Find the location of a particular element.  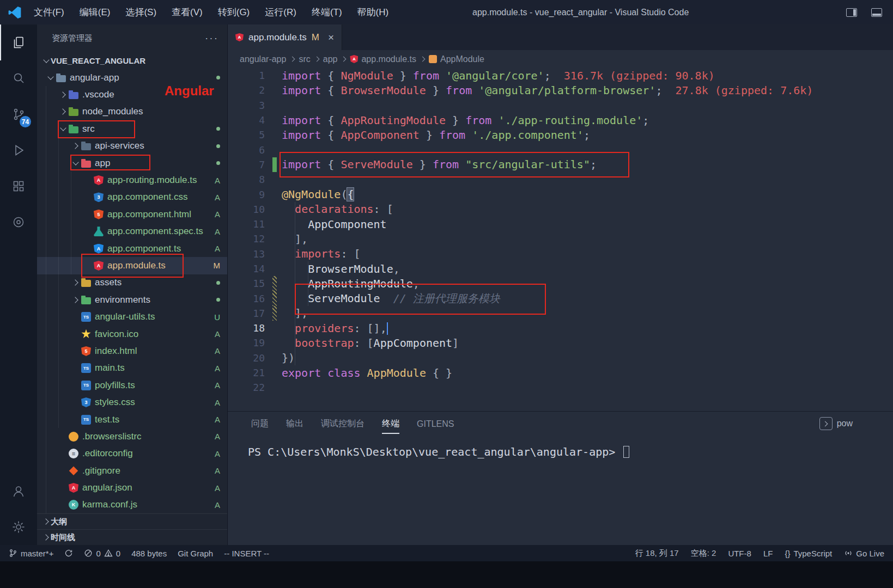

tree-item-angular-app: angular-app is located at coordinates (132, 77).